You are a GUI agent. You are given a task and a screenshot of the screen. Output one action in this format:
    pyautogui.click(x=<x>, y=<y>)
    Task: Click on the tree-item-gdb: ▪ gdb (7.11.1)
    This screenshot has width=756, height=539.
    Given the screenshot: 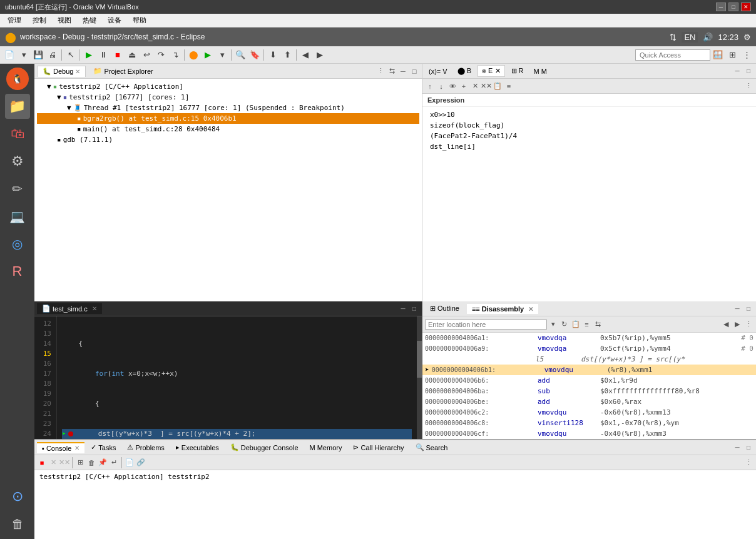 What is the action you would take?
    pyautogui.click(x=228, y=140)
    